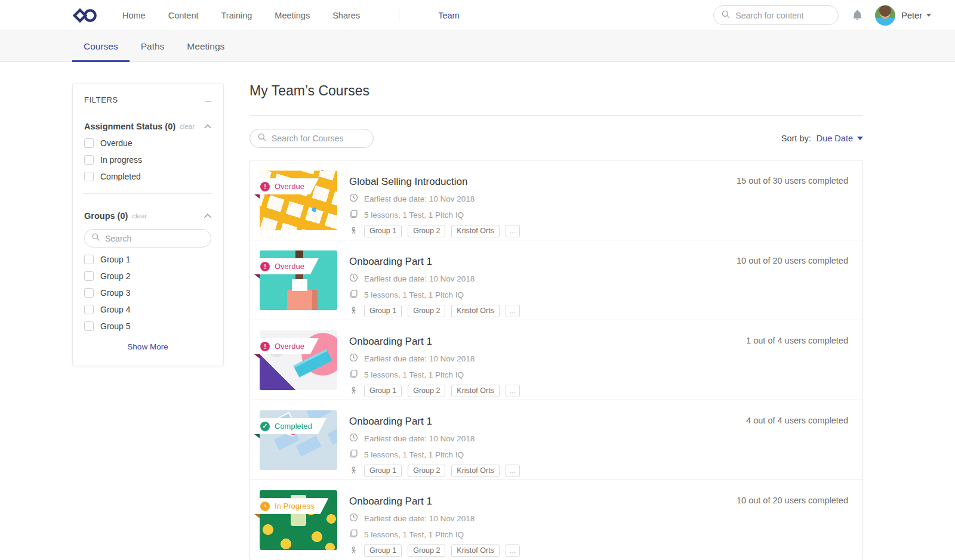 The height and width of the screenshot is (560, 955). Describe the element at coordinates (556, 520) in the screenshot. I see `course-row: In Progress Onboarding Part 1 Earliest d…` at that location.